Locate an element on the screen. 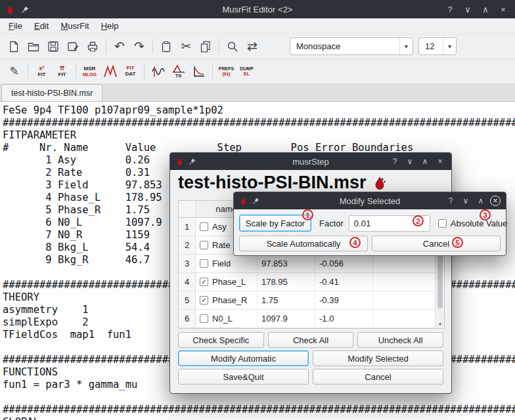 This screenshot has width=515, height=420. musrfit-app-icon is located at coordinates (11, 9).